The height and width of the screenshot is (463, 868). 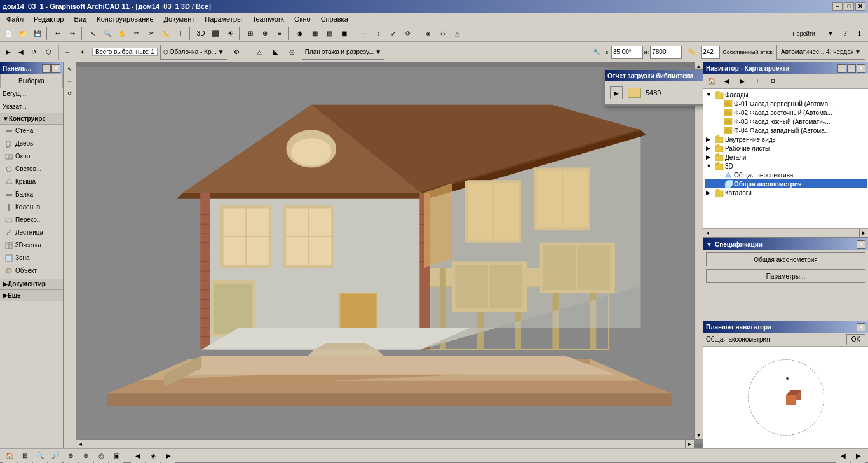 What do you see at coordinates (138, 456) in the screenshot?
I see `bottom-btn9: ◀` at bounding box center [138, 456].